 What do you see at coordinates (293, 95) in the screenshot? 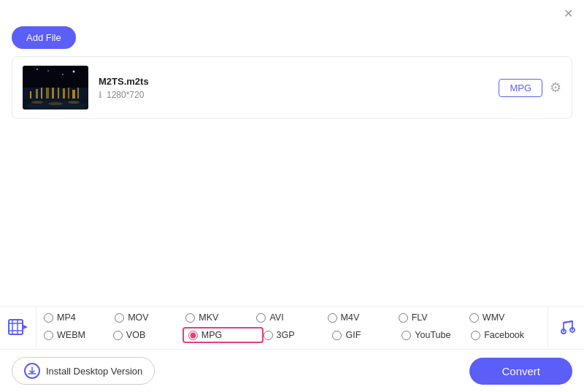
I see `file-meta: ℹ 1280*720` at bounding box center [293, 95].